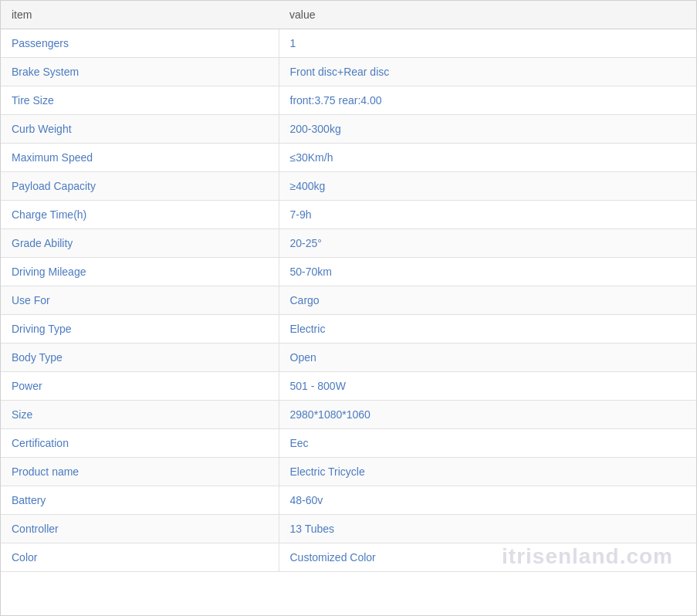 This screenshot has height=616, width=697. What do you see at coordinates (140, 530) in the screenshot?
I see `table-cell-item: Controller` at bounding box center [140, 530].